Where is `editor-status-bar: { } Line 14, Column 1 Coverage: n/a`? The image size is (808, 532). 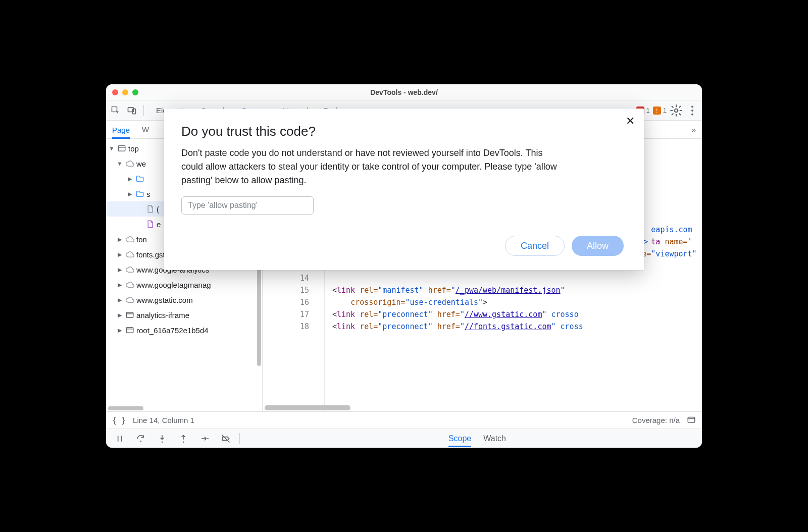
editor-status-bar: { } Line 14, Column 1 Coverage: n/a is located at coordinates (404, 420).